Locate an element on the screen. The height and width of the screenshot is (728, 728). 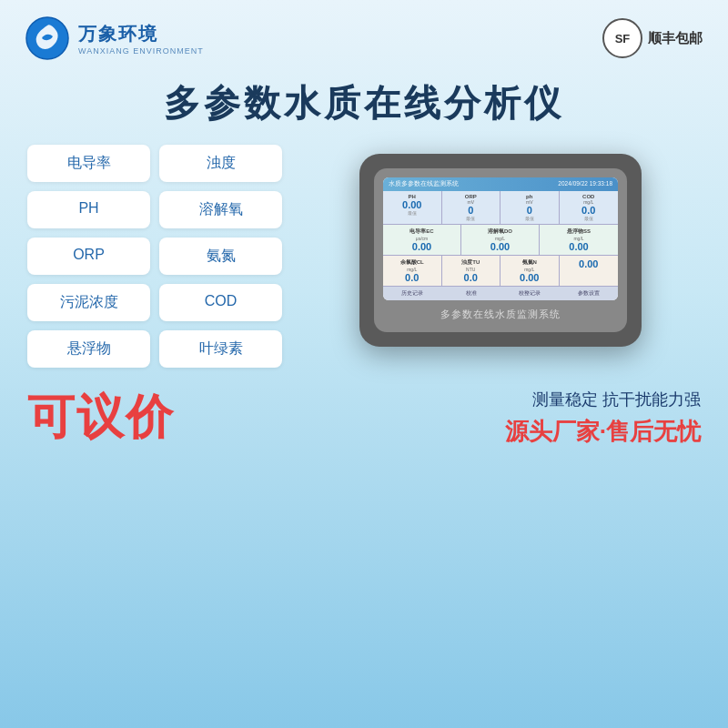
sf-label: 顺丰包邮 is located at coordinates (675, 38).